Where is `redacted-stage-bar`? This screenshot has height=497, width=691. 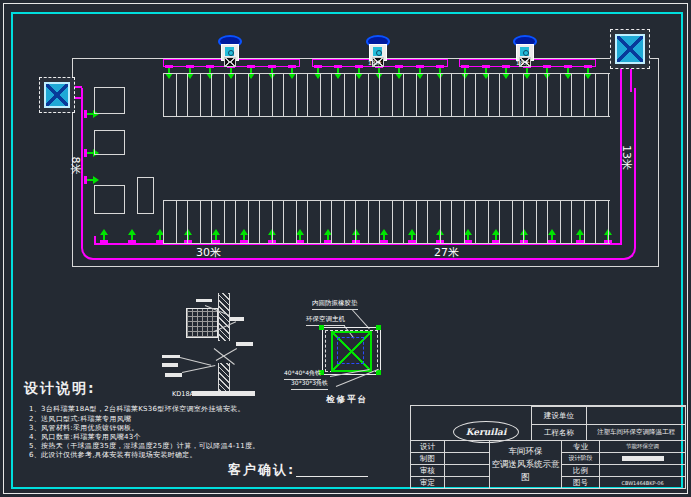 redacted-stage-bar is located at coordinates (643, 458).